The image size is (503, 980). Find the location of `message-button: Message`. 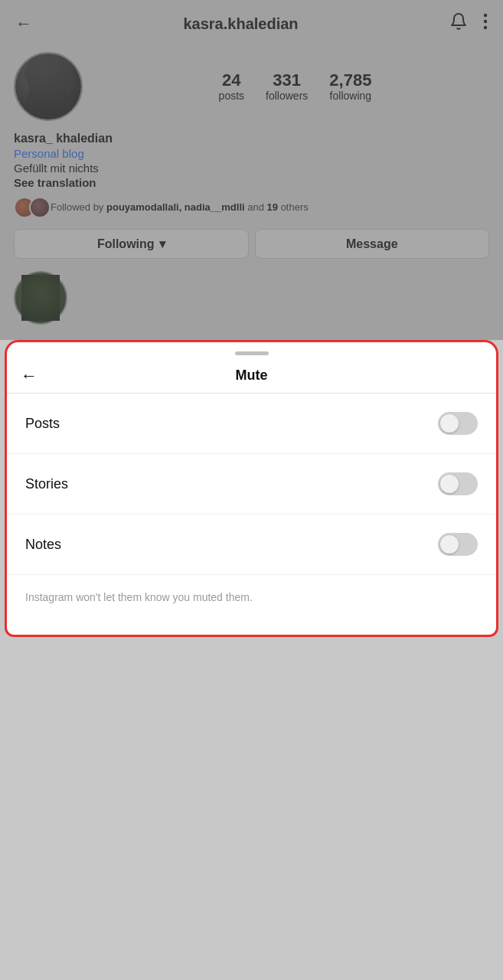

message-button: Message is located at coordinates (372, 243).